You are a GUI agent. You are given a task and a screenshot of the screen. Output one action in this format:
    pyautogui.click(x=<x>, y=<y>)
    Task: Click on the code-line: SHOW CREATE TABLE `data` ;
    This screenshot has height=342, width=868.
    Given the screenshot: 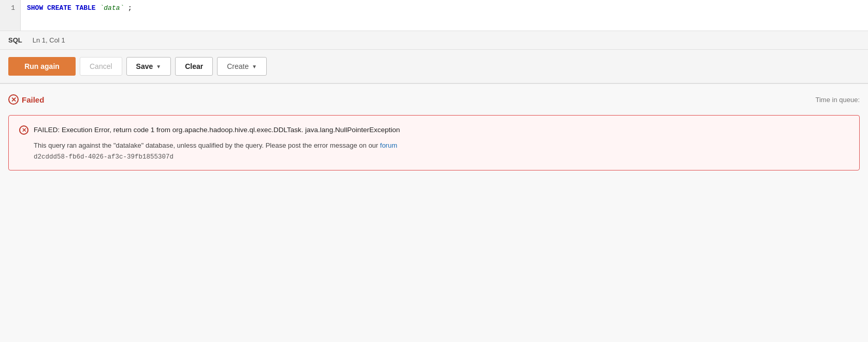 What is the action you would take?
    pyautogui.click(x=444, y=16)
    